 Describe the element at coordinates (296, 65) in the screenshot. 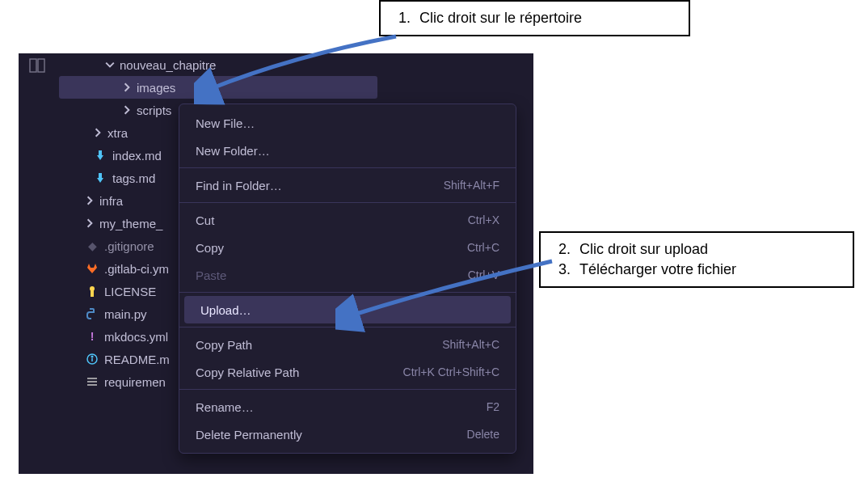

I see `tree-folder-nouveau-chapitre: nouveau_chapitre` at that location.